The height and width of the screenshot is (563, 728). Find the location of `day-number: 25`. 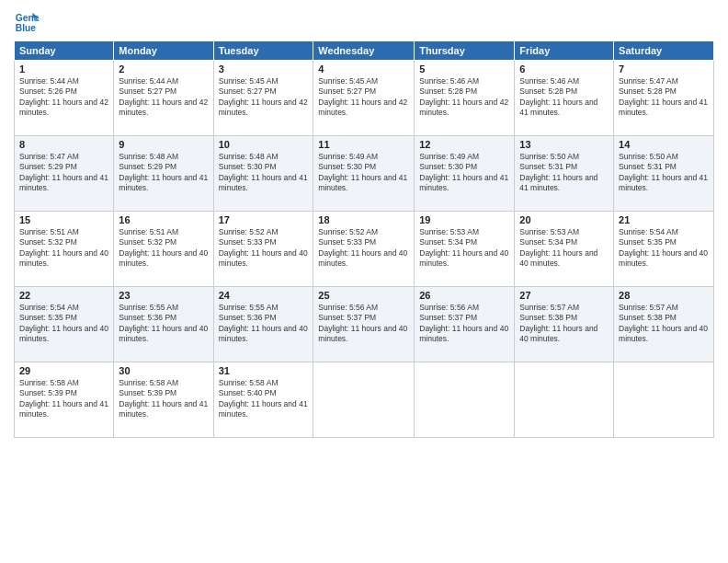

day-number: 25 is located at coordinates (364, 295).